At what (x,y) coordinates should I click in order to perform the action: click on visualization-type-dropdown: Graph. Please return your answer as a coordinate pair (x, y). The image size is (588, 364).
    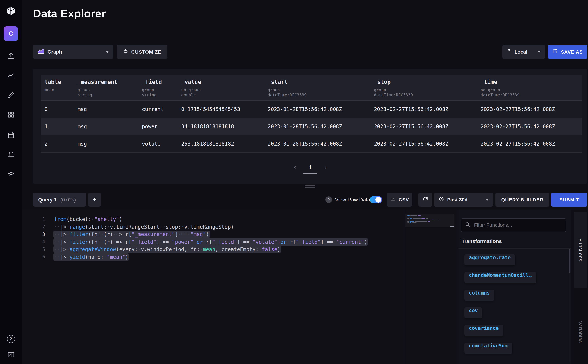
    Looking at the image, I should click on (73, 52).